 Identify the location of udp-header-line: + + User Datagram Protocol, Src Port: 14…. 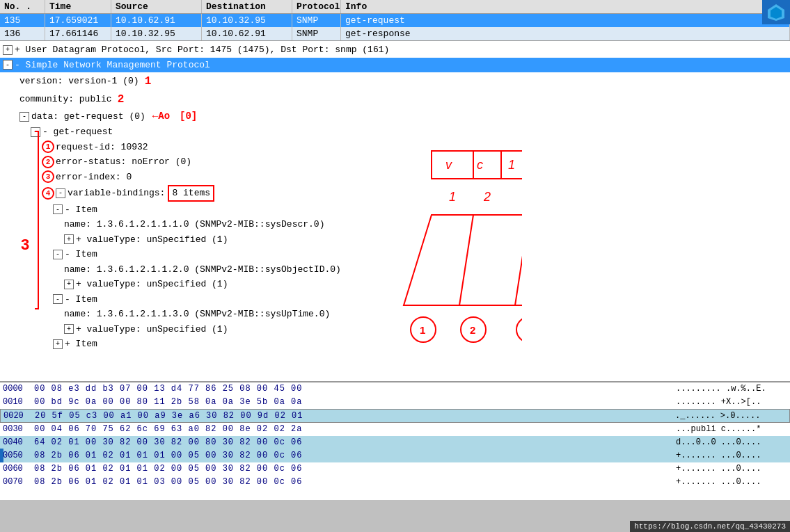
(395, 50).